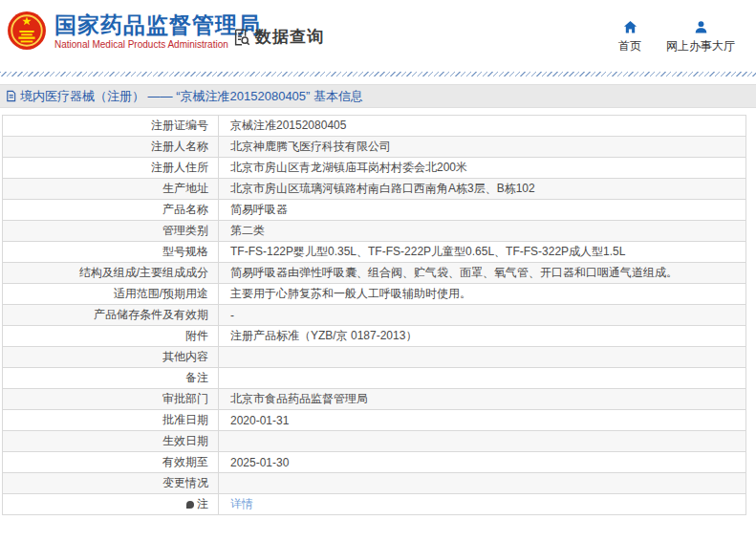 This screenshot has width=756, height=542. What do you see at coordinates (111, 126) in the screenshot?
I see `row-label: 注册证编号` at bounding box center [111, 126].